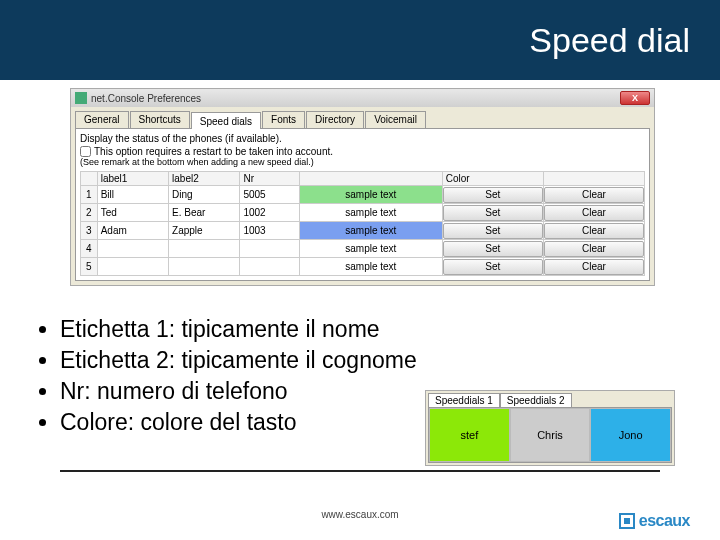 The height and width of the screenshot is (540, 720). What do you see at coordinates (270, 213) in the screenshot?
I see `nr-cell: 1002` at bounding box center [270, 213].